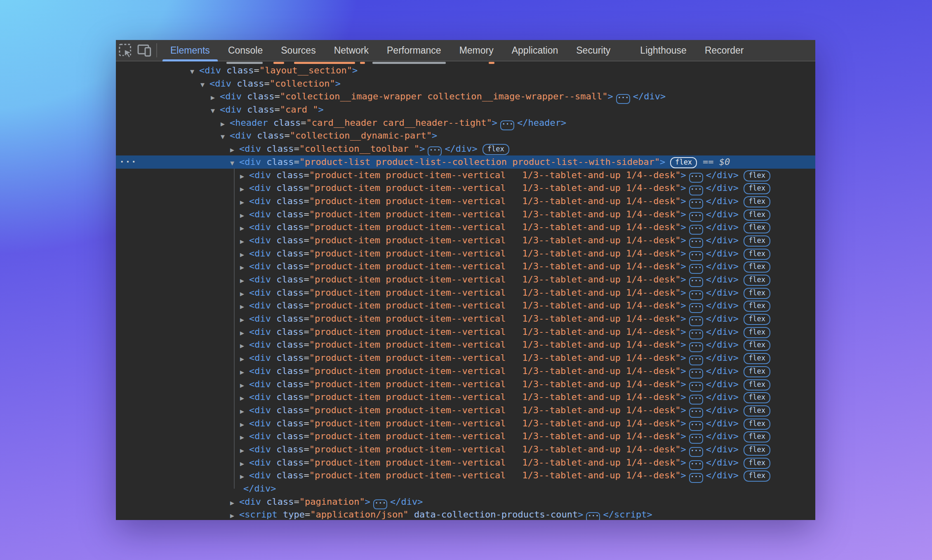 This screenshot has height=560, width=932. I want to click on tab-network: Network, so click(351, 50).